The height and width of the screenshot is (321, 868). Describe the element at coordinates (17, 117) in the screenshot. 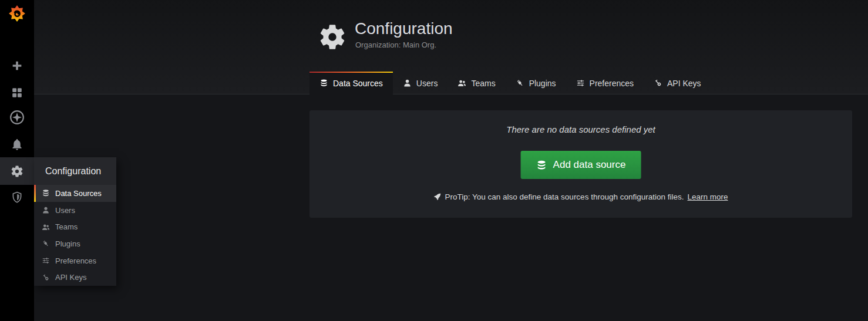

I see `compass-icon` at that location.